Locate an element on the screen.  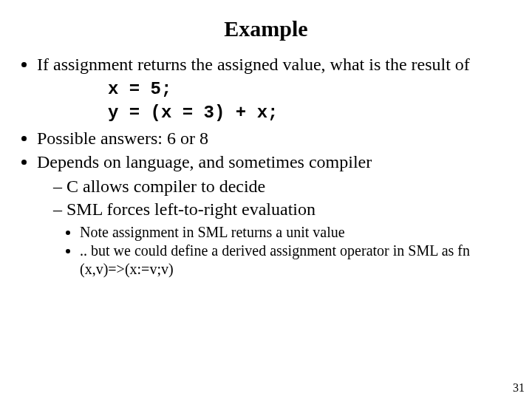
bullet-text: If assignment returns the assigned value… is located at coordinates (253, 64).